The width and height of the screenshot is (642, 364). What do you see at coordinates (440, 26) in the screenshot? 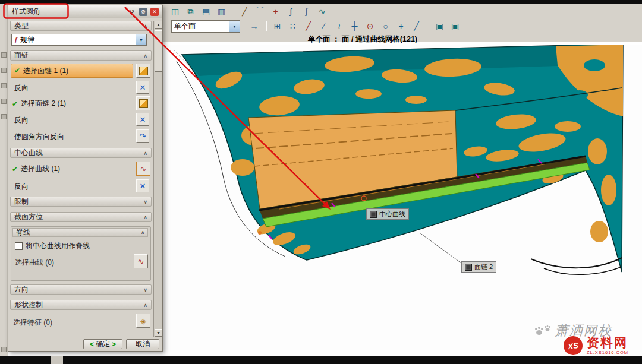
I see `clipboard-copy-icon: ▣` at bounding box center [440, 26].